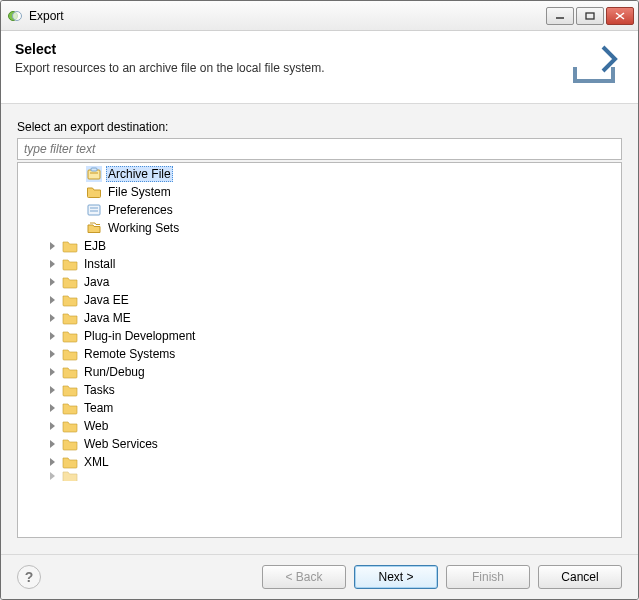 This screenshot has width=639, height=600. I want to click on tree-category-label: Web, so click(96, 426).